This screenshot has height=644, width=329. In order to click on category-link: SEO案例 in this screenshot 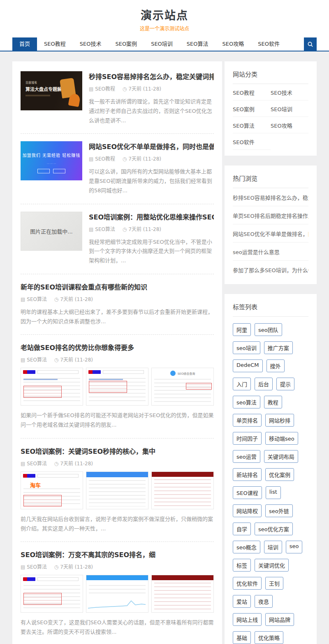, I will do `click(252, 109)`.